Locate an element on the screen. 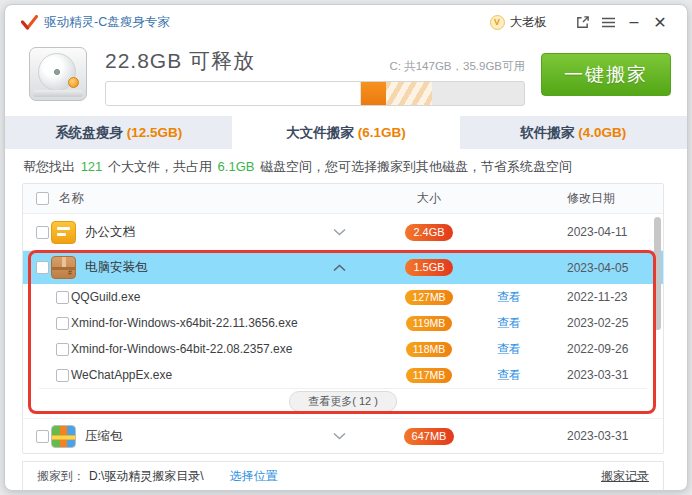 This screenshot has width=692, height=495. bar-used-segment is located at coordinates (234, 94).